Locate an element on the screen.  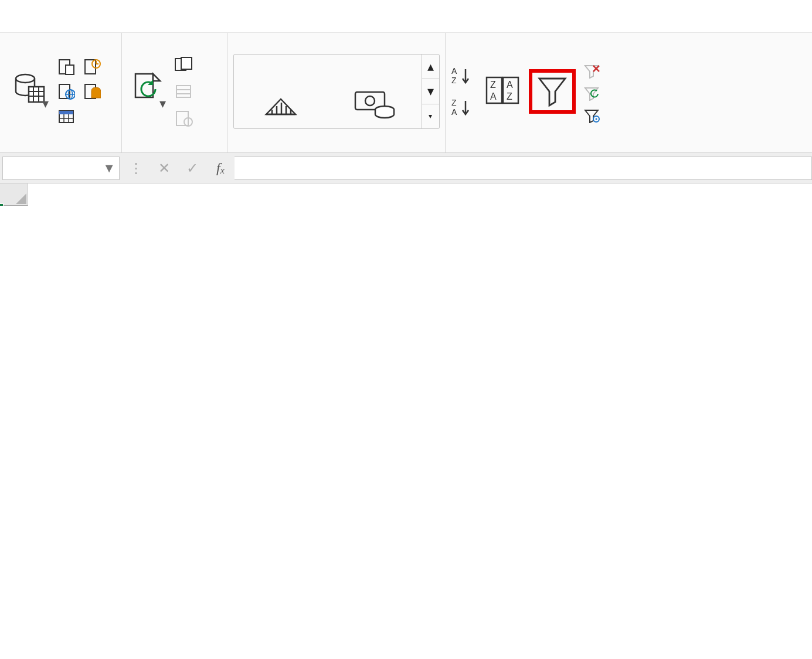
gallery-down: ▾ is located at coordinates (430, 91).